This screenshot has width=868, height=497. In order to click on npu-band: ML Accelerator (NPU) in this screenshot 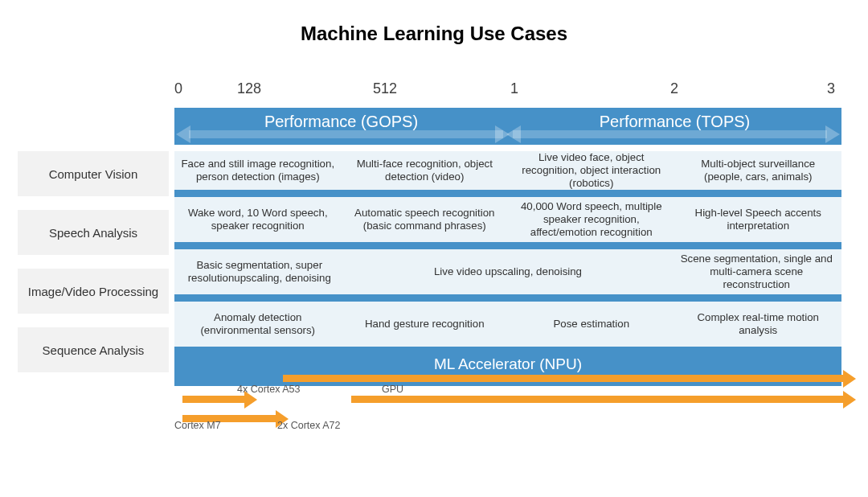, I will do `click(508, 370)`.